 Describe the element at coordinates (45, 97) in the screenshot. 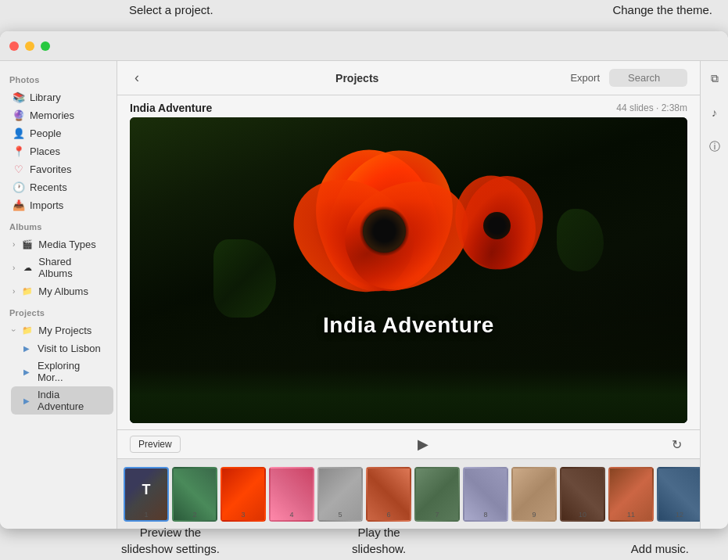

I see `sidebar-item-label: Library` at that location.